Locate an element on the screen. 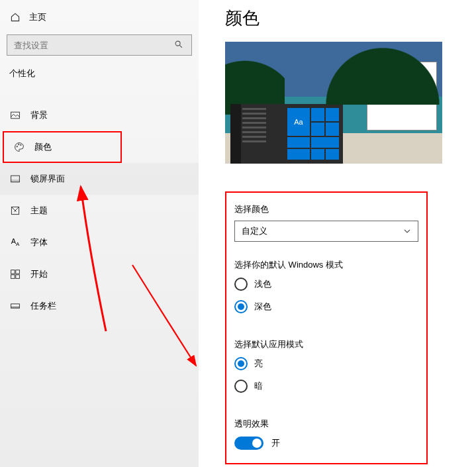 Image resolution: width=476 pixels, height=467 pixels. home-label: 主页 is located at coordinates (38, 17).